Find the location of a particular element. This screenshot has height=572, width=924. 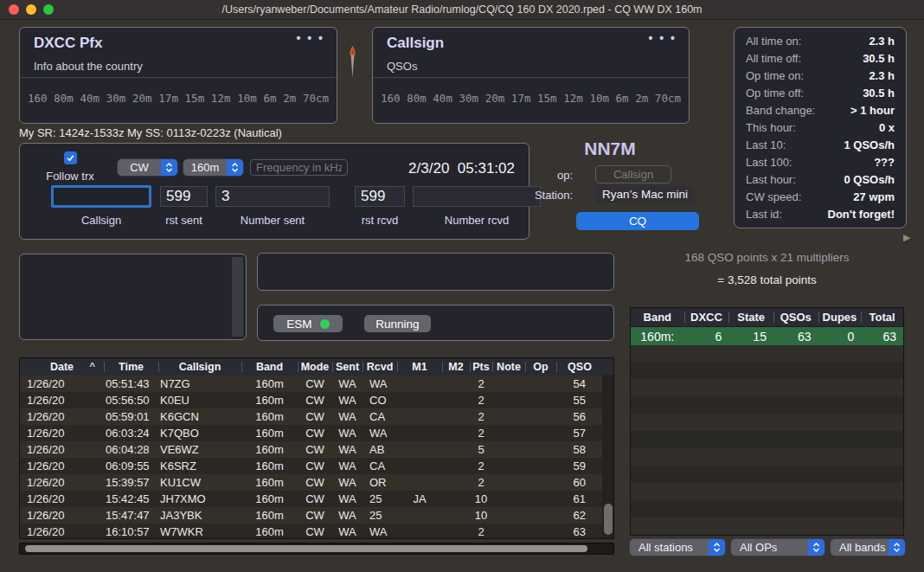

log-header-pts: Pts is located at coordinates (481, 367).